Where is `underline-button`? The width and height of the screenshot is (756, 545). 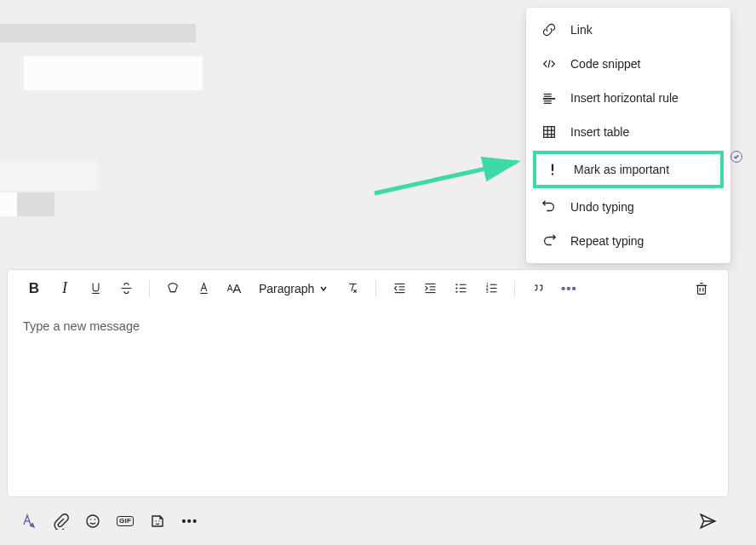 underline-button is located at coordinates (95, 289).